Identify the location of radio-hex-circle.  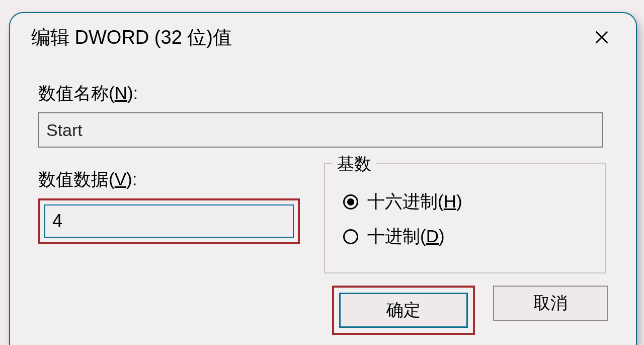
(351, 202).